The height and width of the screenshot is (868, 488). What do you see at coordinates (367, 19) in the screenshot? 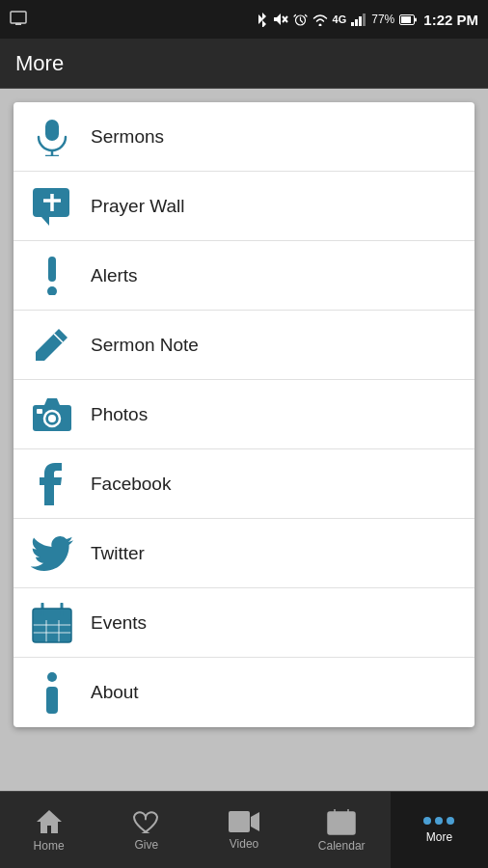
I see `status-icons: 4G 77% 1:22 PM` at bounding box center [367, 19].